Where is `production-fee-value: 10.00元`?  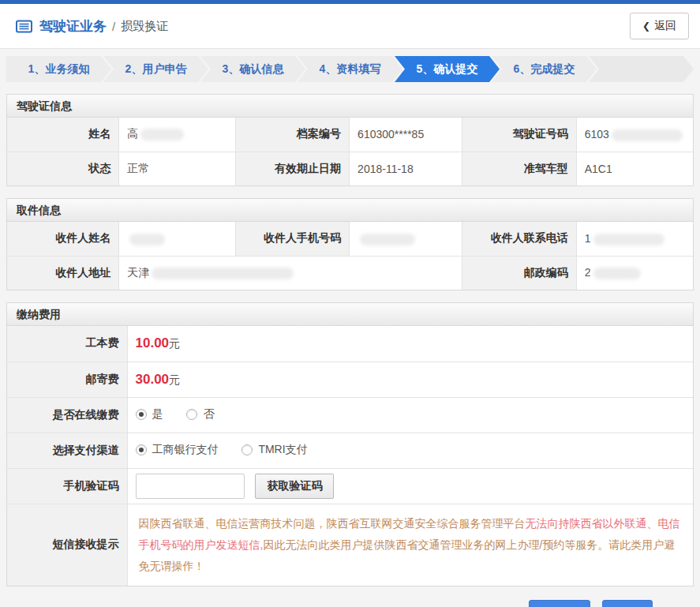
production-fee-value: 10.00元 is located at coordinates (410, 344).